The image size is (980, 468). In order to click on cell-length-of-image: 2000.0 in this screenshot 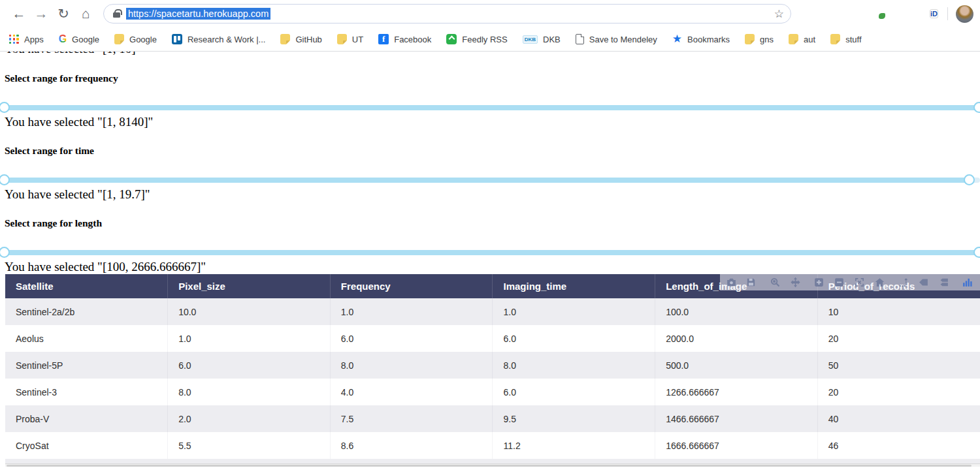, I will do `click(737, 338)`.